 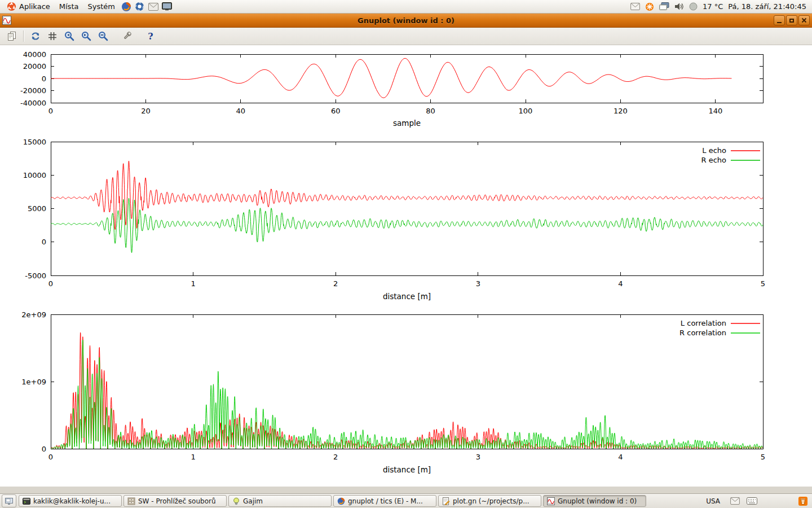 I want to click on titlebar: Gnuplot (window id : 0), so click(x=406, y=20).